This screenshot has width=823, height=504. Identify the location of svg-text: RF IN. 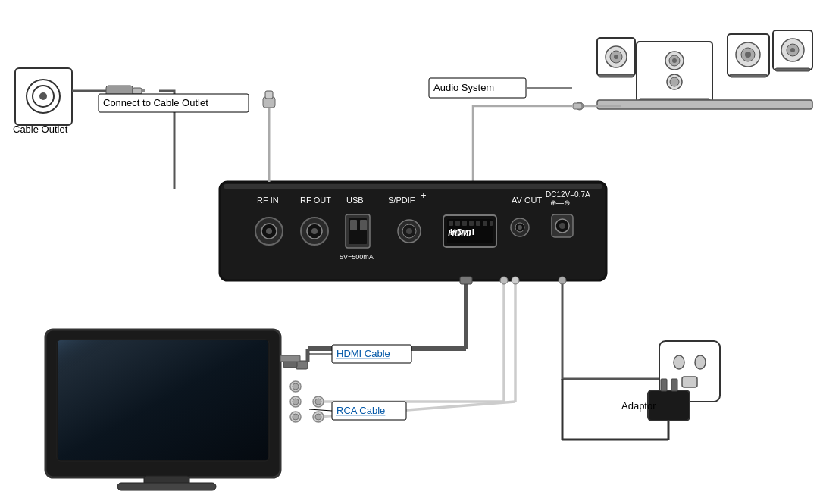
(268, 200).